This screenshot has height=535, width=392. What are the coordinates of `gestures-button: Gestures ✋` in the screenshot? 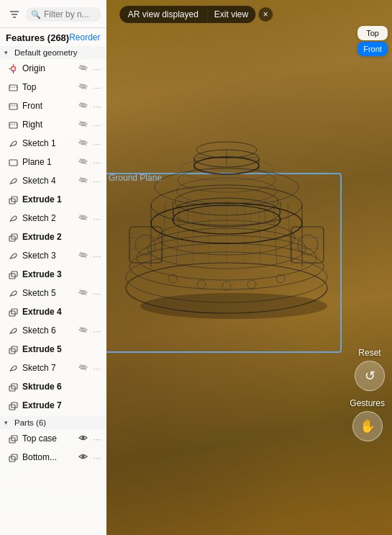 It's located at (367, 420).